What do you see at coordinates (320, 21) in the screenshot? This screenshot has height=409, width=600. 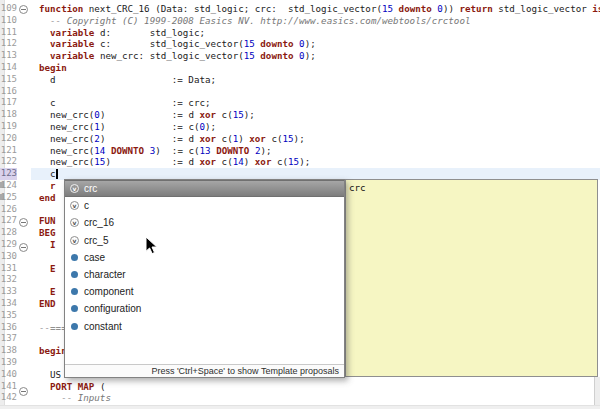 I see `code-line: -- Copyright (C) 1999-2008 Easics NV. ht…` at bounding box center [320, 21].